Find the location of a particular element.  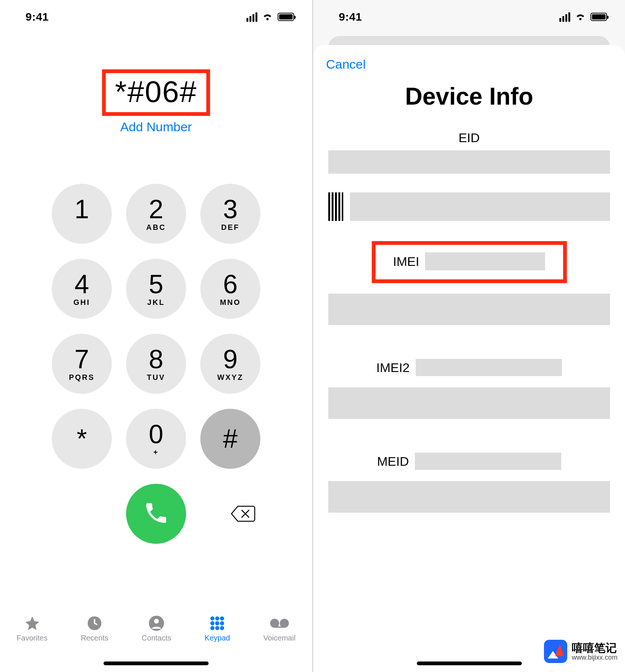

meid-barcode-redacted is located at coordinates (469, 497).